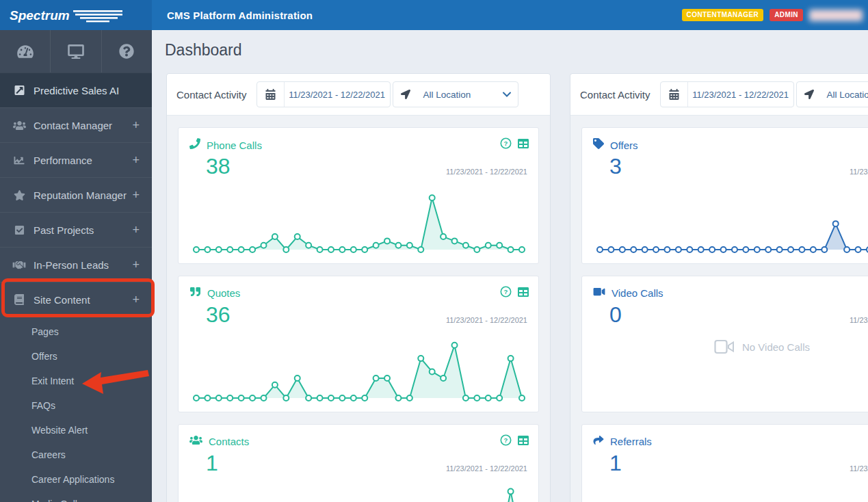  Describe the element at coordinates (77, 90) in the screenshot. I see `sidebar-item-label: Predictive Sales AI` at that location.